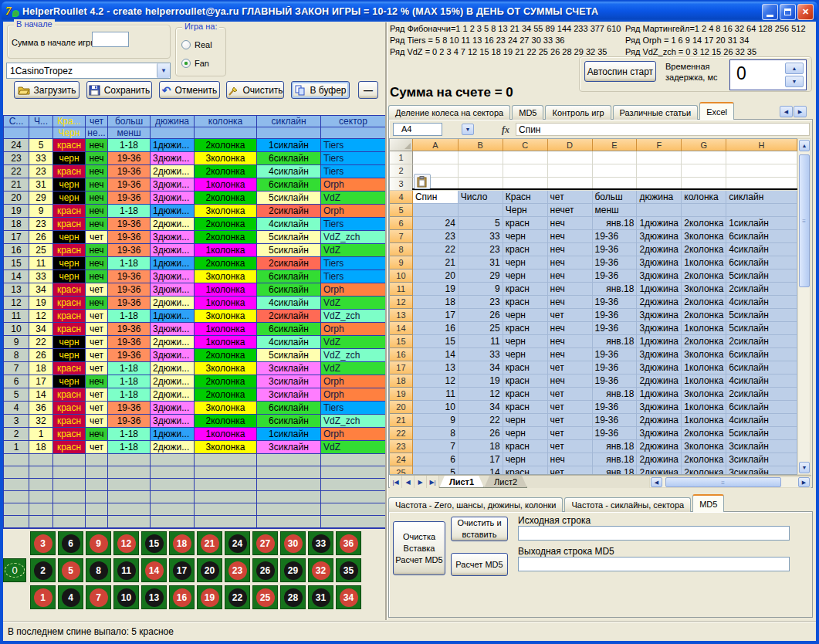 Image resolution: width=819 pixels, height=644 pixels. What do you see at coordinates (99, 598) in the screenshot?
I see `roulette-cell: 7` at bounding box center [99, 598].